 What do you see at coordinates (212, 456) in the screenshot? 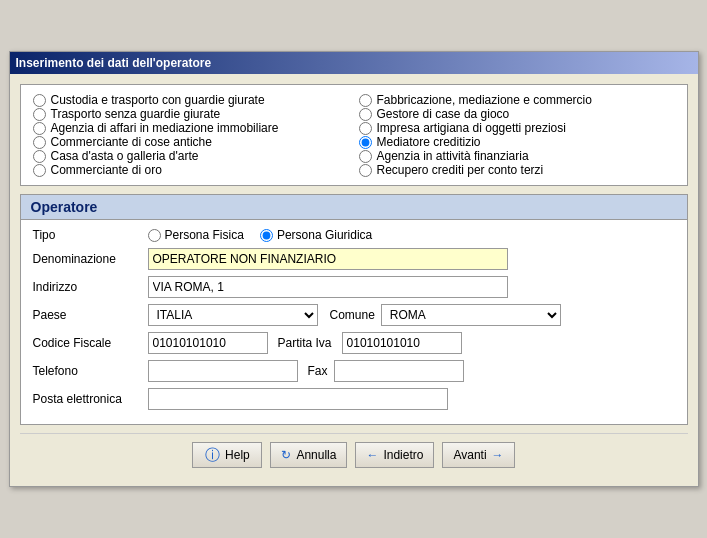
I see `help-icon: ⓘ` at bounding box center [212, 456].